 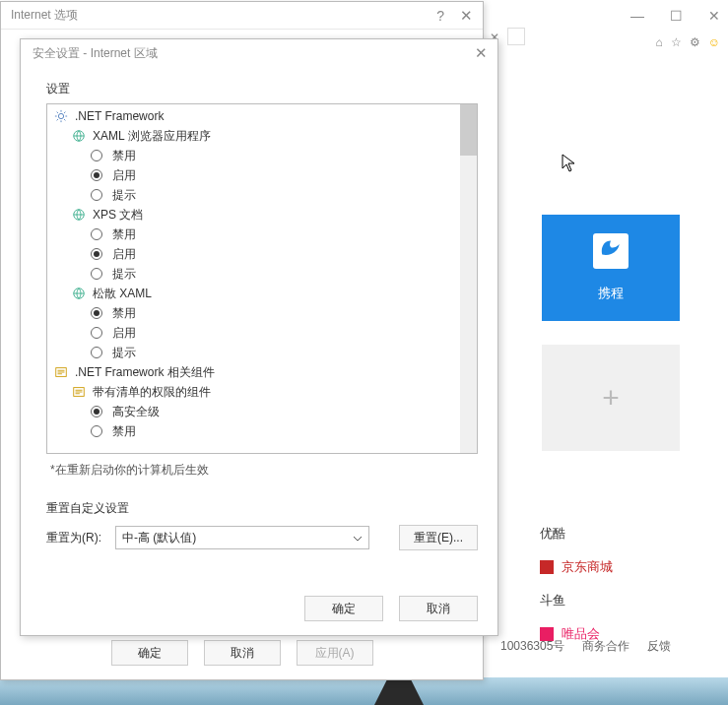 I want to click on tile-ctrip: 携程, so click(x=611, y=268).